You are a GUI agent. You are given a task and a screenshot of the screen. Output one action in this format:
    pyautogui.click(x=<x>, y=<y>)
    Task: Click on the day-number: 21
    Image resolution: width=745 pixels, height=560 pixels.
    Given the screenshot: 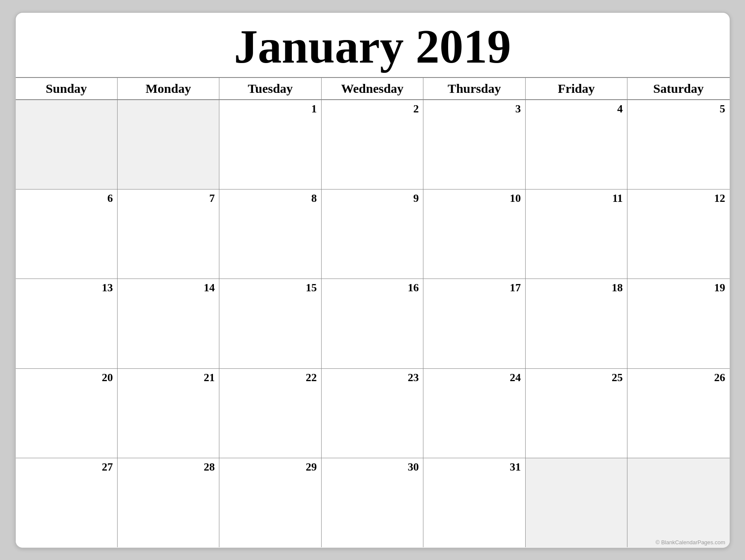 What is the action you would take?
    pyautogui.click(x=209, y=378)
    